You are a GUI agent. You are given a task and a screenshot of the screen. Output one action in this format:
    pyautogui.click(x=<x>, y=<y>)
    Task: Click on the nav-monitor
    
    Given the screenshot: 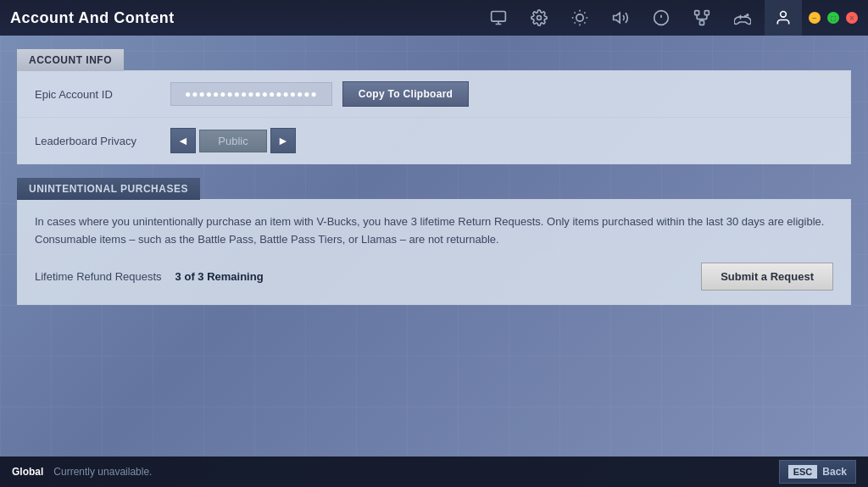 What is the action you would take?
    pyautogui.click(x=498, y=18)
    